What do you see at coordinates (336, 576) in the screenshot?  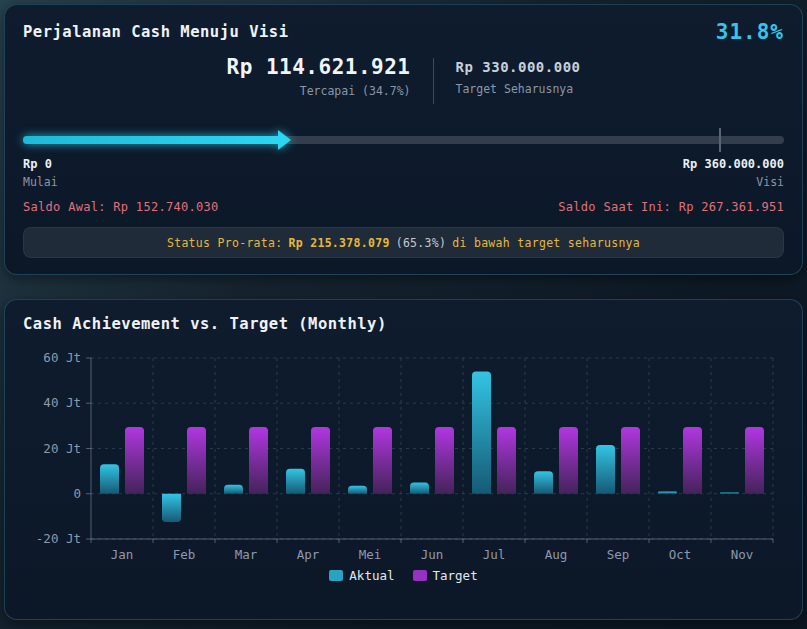 I see `aktual-swatch-icon` at bounding box center [336, 576].